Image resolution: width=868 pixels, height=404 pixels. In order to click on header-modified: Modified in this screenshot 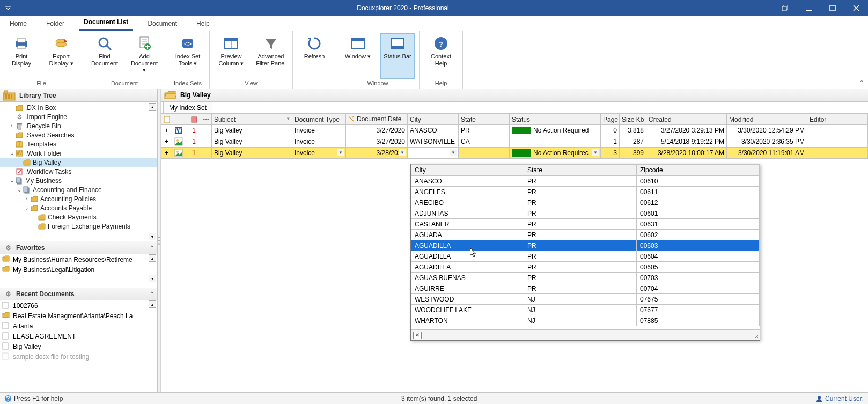, I will do `click(767, 120)`.